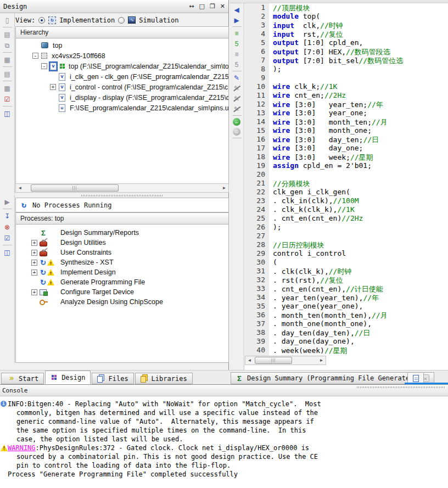 The height and width of the screenshot is (488, 448). What do you see at coordinates (122, 108) in the screenshot?
I see `hierarchy-item: uF:\ISE_program\calendar_Z215\calendar_s…` at bounding box center [122, 108].